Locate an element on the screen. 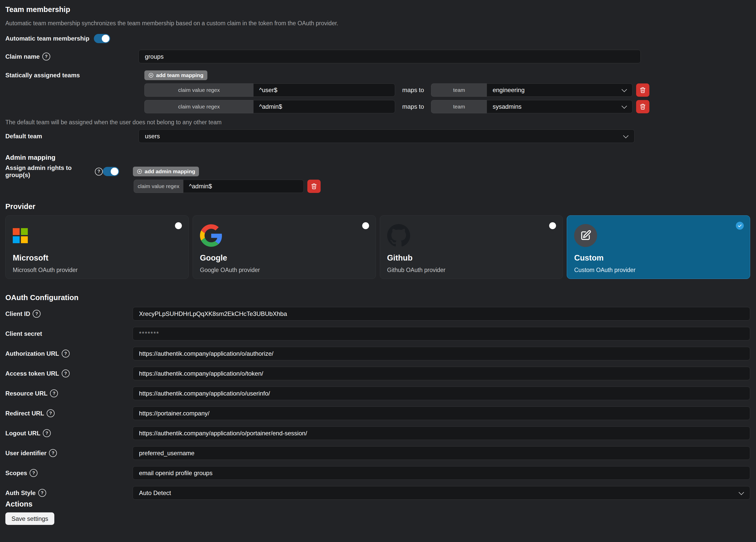  admin-mapping-title: Admin mapping is located at coordinates (378, 157).